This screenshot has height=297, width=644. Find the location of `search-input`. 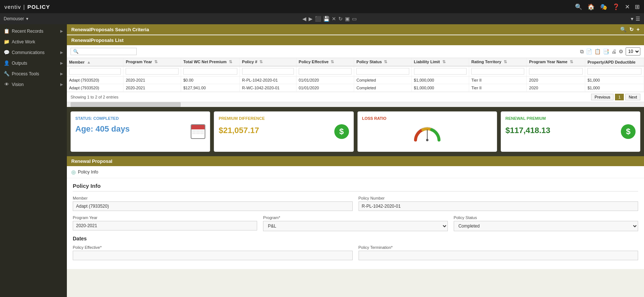

search-input is located at coordinates (106, 51).